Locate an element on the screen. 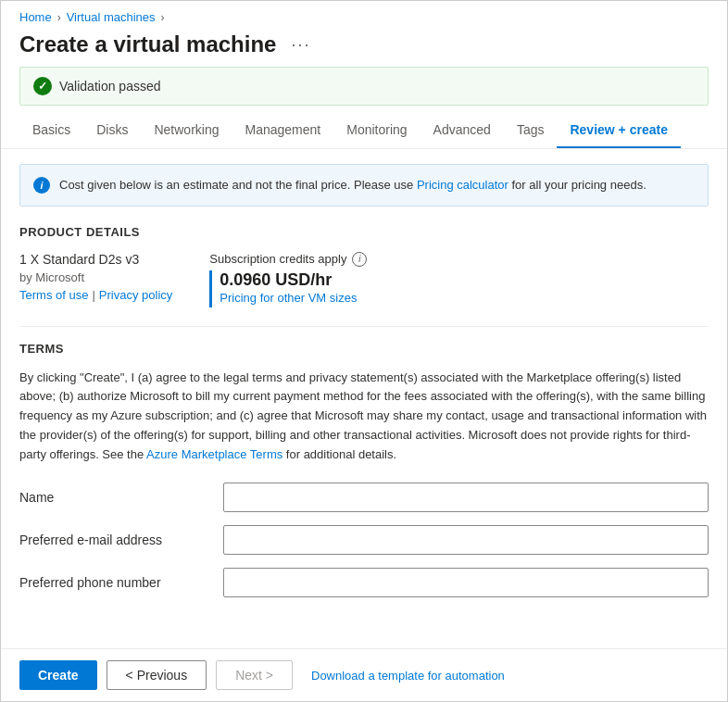 This screenshot has height=702, width=728. subscription-label: Subscription credits apply i is located at coordinates (288, 259).